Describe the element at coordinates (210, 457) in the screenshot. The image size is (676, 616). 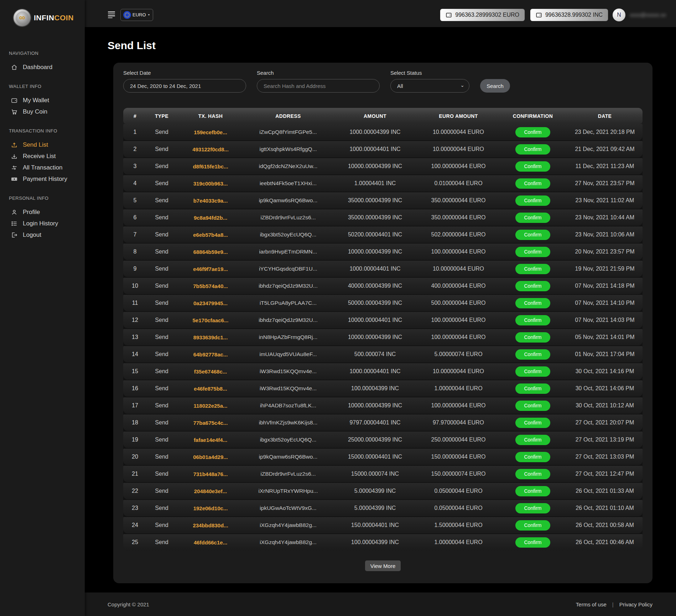
I see `row-tx-hash: 06b01a4d29...` at that location.